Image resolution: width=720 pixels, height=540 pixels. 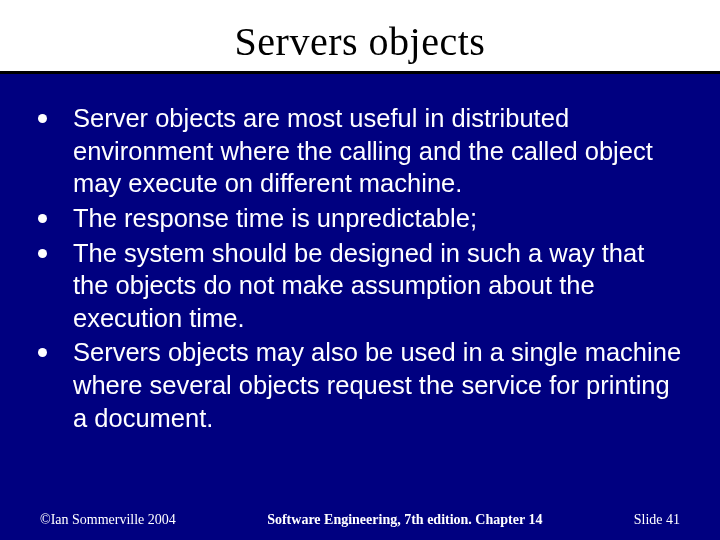 What do you see at coordinates (650, 520) in the screenshot?
I see `footer-right-prefix: Slide` at bounding box center [650, 520].